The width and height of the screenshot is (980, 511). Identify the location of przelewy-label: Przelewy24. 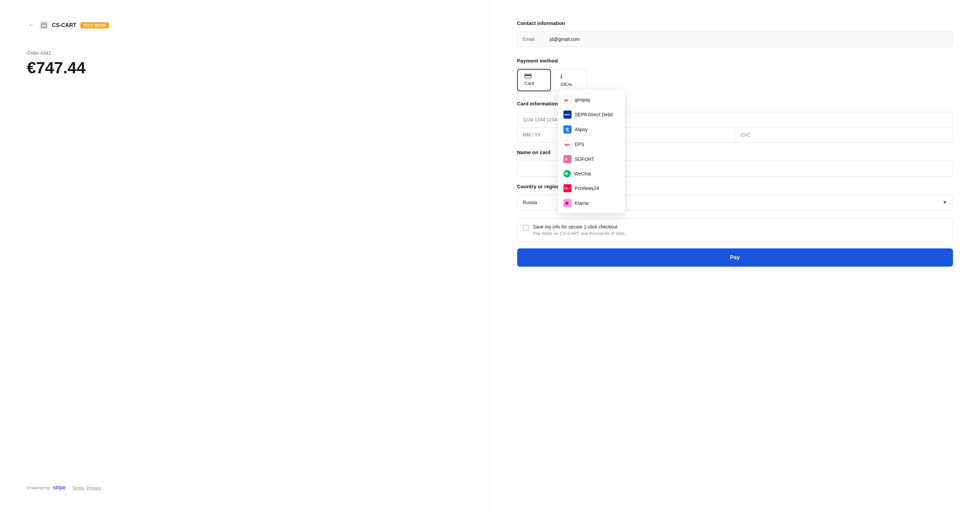
(587, 188).